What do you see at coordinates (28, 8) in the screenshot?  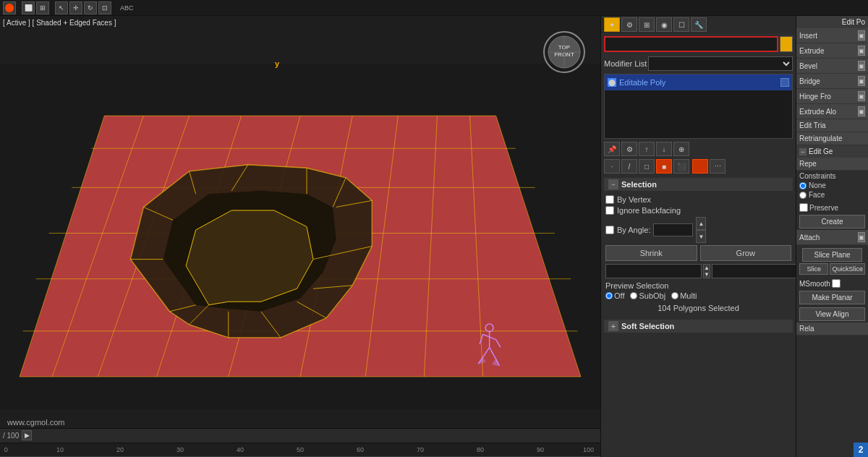 I see `toolbar-btn-1: ⬜` at bounding box center [28, 8].